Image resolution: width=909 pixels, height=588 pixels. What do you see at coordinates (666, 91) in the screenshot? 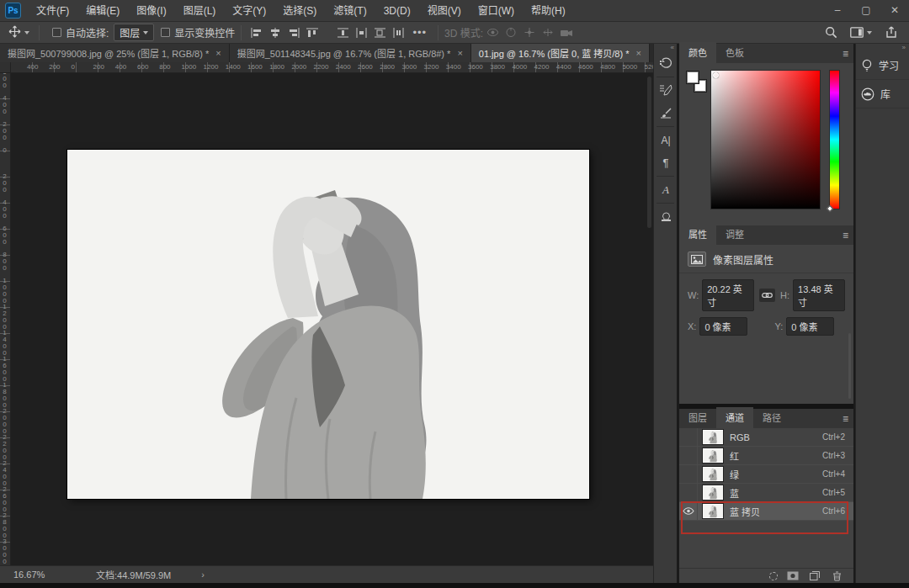
I see `brush-settings-panel-icon` at bounding box center [666, 91].